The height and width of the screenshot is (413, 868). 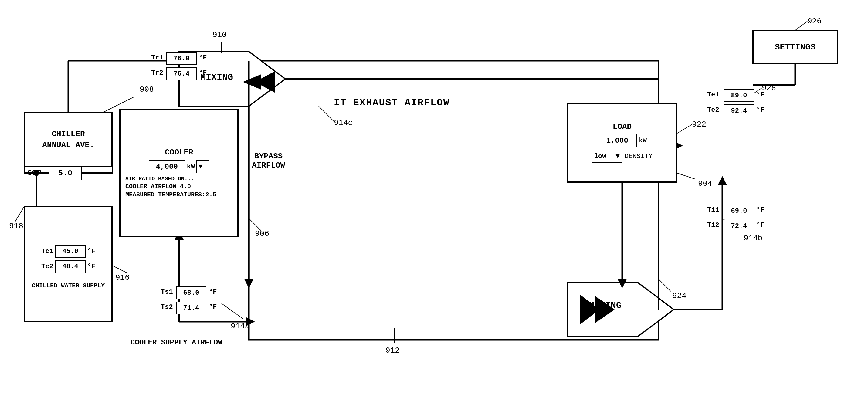 What do you see at coordinates (68, 140) in the screenshot?
I see `chiller-label: CHILLER ANNUAL AVE.` at bounding box center [68, 140].